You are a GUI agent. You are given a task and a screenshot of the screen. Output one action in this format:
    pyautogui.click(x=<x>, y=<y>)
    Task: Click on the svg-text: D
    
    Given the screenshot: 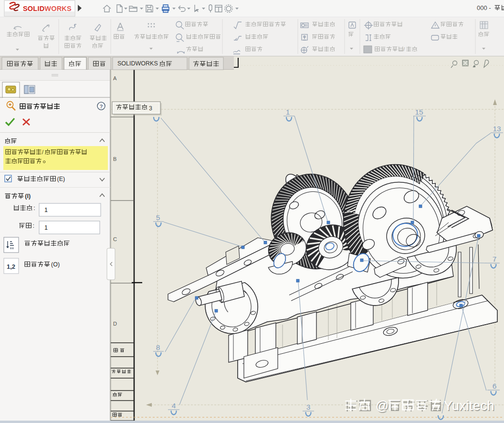 What is the action you would take?
    pyautogui.click(x=115, y=324)
    